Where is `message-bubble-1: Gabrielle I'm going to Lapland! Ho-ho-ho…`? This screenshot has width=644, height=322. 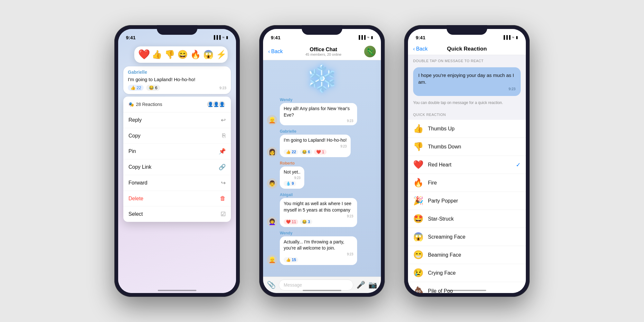 message-bubble-1: Gabrielle I'm going to Lapland! Ho-ho-ho… is located at coordinates (177, 80).